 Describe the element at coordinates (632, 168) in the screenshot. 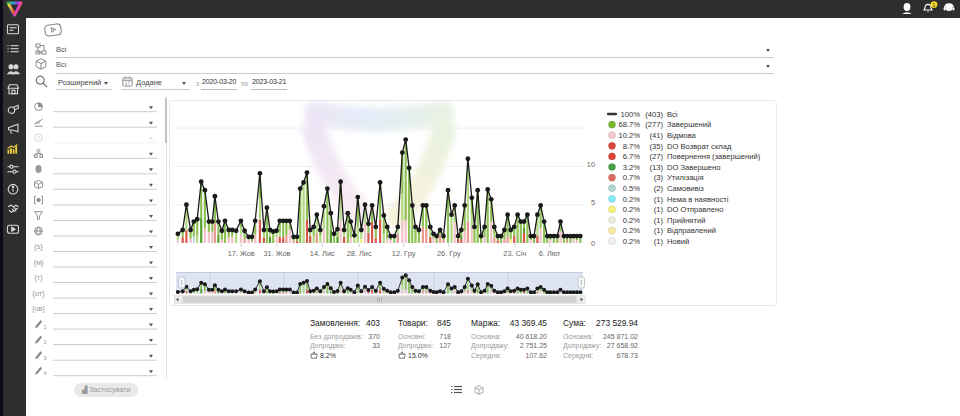

I see `svg-text: 3.2%` at that location.